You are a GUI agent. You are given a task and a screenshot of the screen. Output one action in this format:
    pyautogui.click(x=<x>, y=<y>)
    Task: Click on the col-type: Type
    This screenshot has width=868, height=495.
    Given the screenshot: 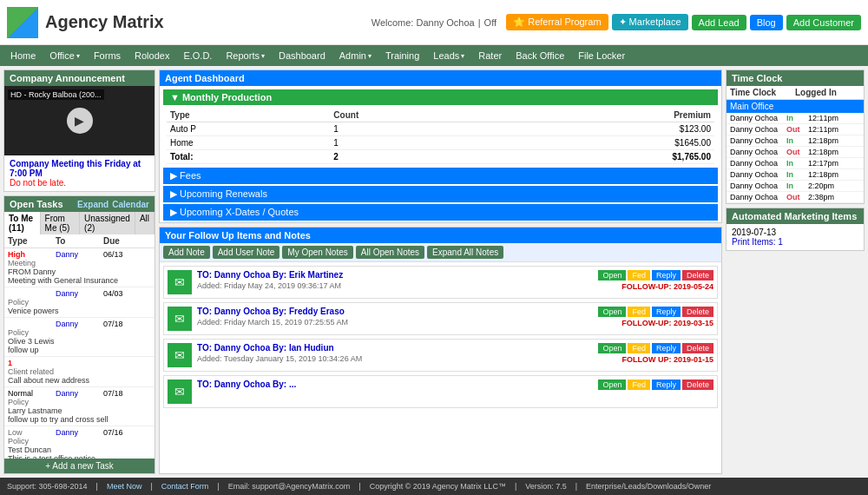 What is the action you would take?
    pyautogui.click(x=31, y=241)
    